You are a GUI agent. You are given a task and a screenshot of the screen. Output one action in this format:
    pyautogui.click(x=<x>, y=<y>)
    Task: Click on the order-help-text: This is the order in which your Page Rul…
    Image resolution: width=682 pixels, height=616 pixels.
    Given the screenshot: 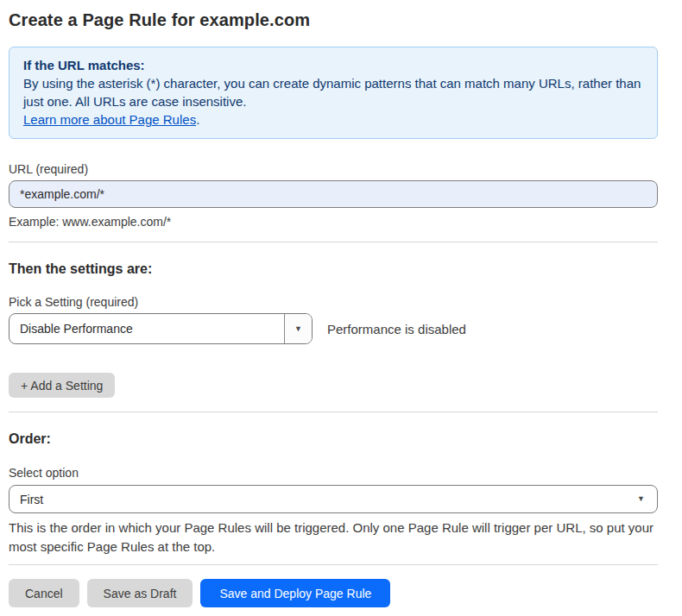 What is the action you would take?
    pyautogui.click(x=333, y=537)
    